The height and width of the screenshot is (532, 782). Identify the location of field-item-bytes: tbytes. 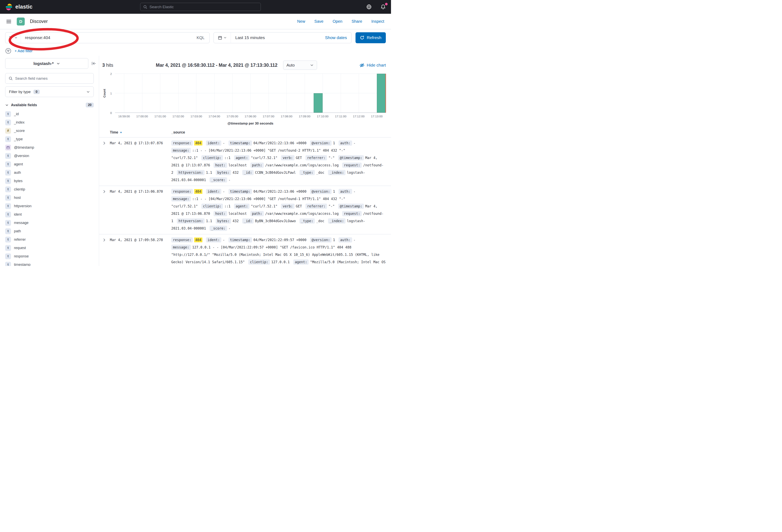
(49, 181).